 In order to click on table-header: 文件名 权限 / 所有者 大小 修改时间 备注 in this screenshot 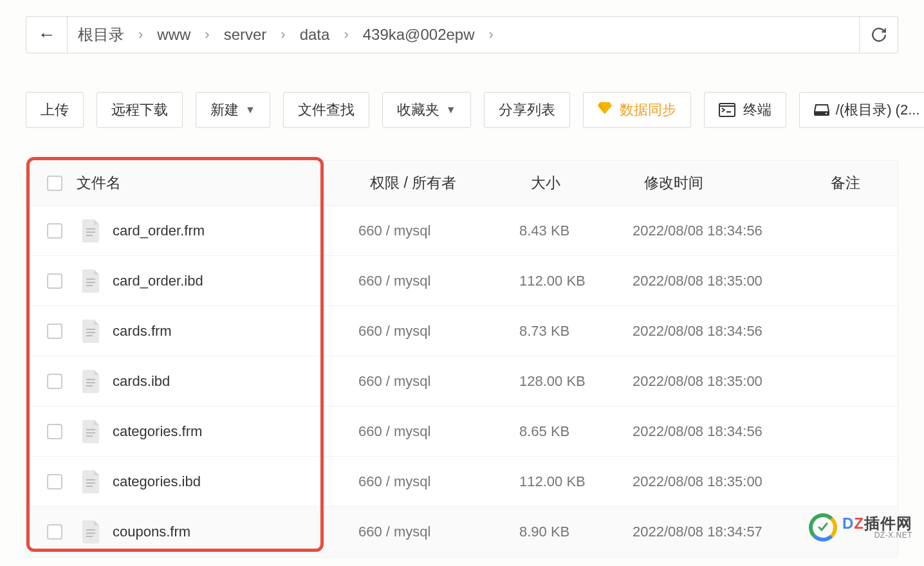, I will do `click(462, 183)`.